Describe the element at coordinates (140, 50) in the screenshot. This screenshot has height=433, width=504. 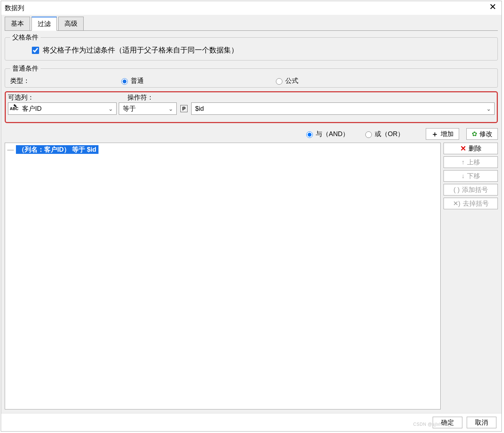
I see `parent-as-filter-label: 将父格子作为过滤条件（适用于父子格来自于同一个数据集）` at that location.